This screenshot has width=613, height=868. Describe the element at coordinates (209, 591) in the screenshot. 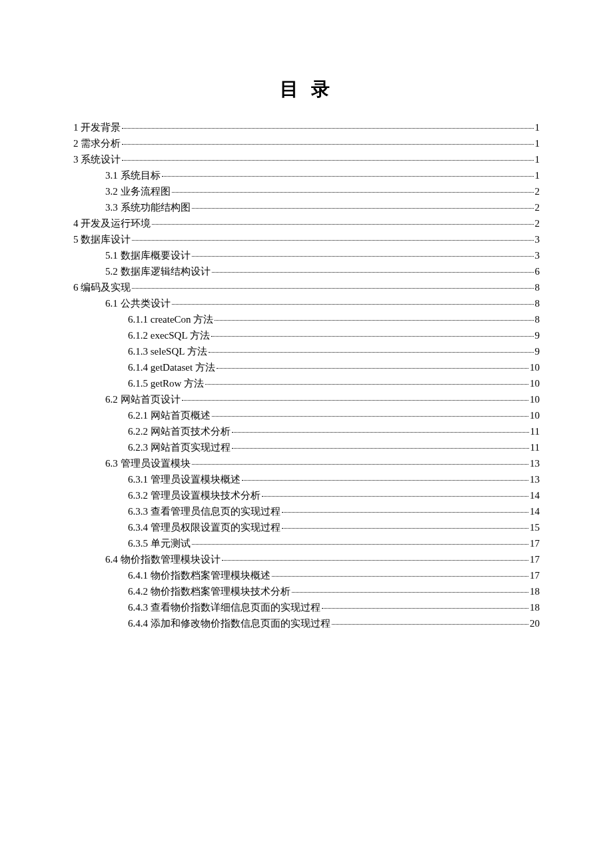

I see `toc-entry-label: 6.4.2 物价指数档案管理模块技术分析` at that location.